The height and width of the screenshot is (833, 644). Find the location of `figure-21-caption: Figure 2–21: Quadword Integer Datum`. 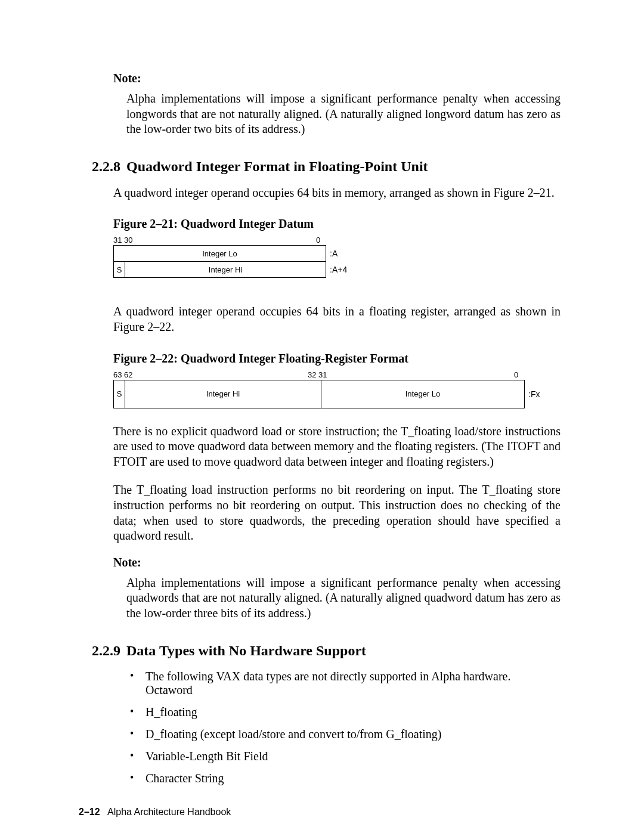

figure-21-caption: Figure 2–21: Quadword Integer Datum is located at coordinates (337, 224).